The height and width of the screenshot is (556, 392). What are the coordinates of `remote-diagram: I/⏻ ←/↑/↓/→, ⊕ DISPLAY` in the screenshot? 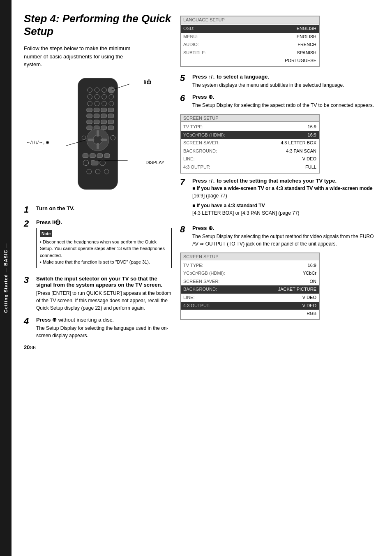 It's located at (98, 139).